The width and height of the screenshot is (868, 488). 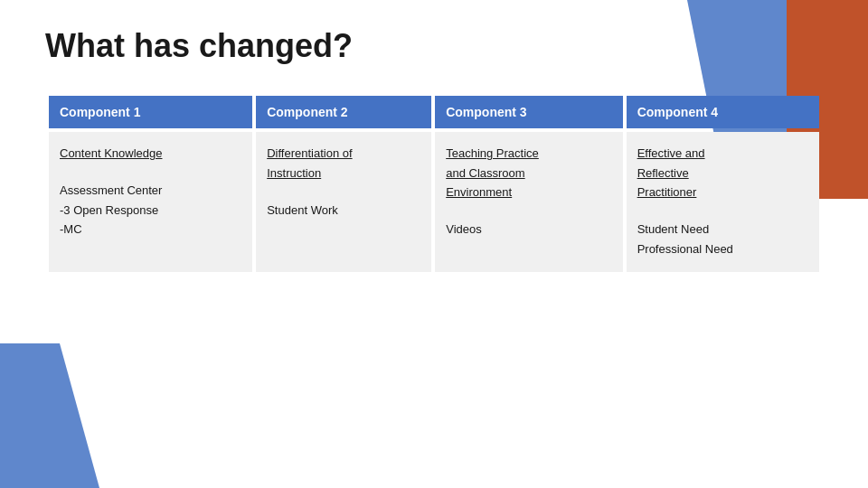 I want to click on cell-comp3: Teaching Practice and Classroom Environm…, so click(x=528, y=202).